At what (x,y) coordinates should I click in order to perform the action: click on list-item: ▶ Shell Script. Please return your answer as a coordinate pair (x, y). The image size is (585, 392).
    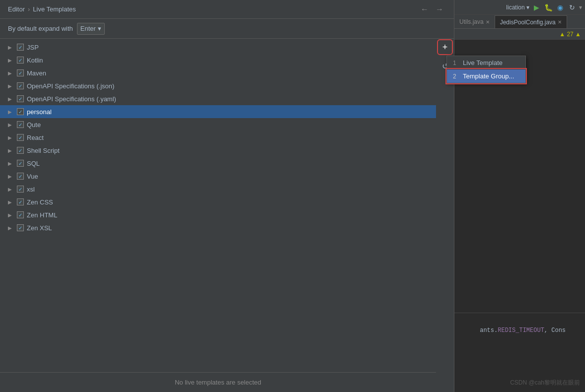
    Looking at the image, I should click on (218, 150).